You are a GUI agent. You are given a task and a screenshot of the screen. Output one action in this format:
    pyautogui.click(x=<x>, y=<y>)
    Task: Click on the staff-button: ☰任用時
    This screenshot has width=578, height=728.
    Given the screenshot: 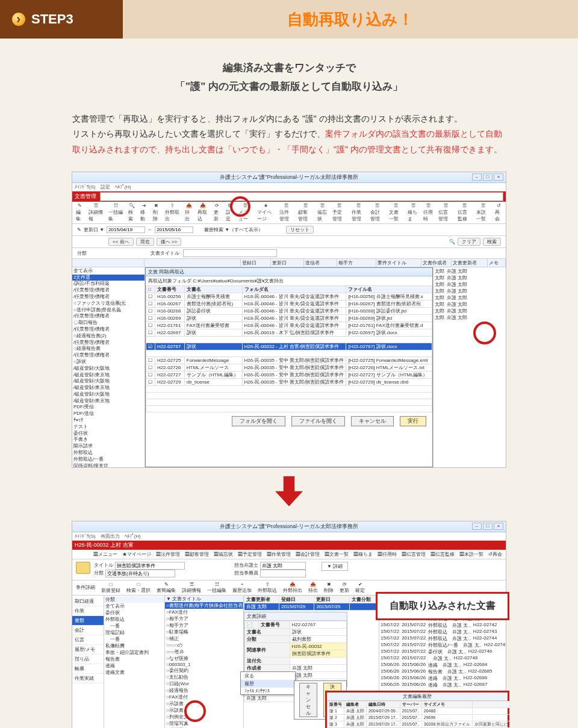 What is the action you would take?
    pyautogui.click(x=429, y=213)
    